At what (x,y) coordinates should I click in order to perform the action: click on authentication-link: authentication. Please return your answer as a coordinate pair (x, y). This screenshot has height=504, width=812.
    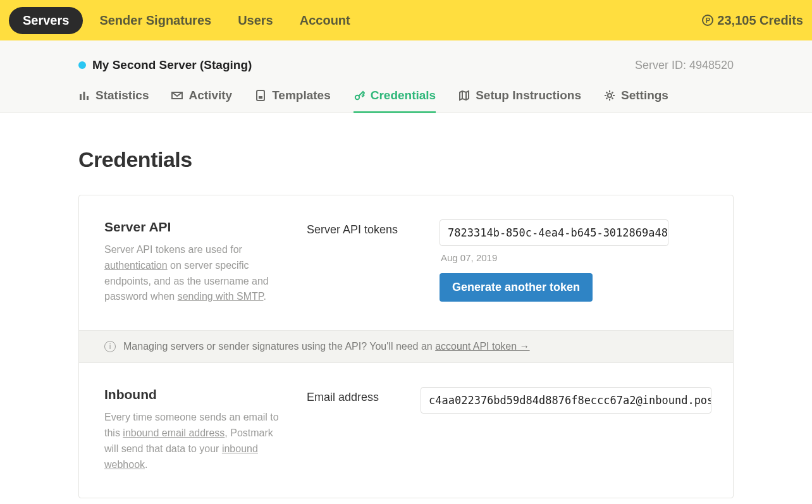
    Looking at the image, I should click on (136, 266).